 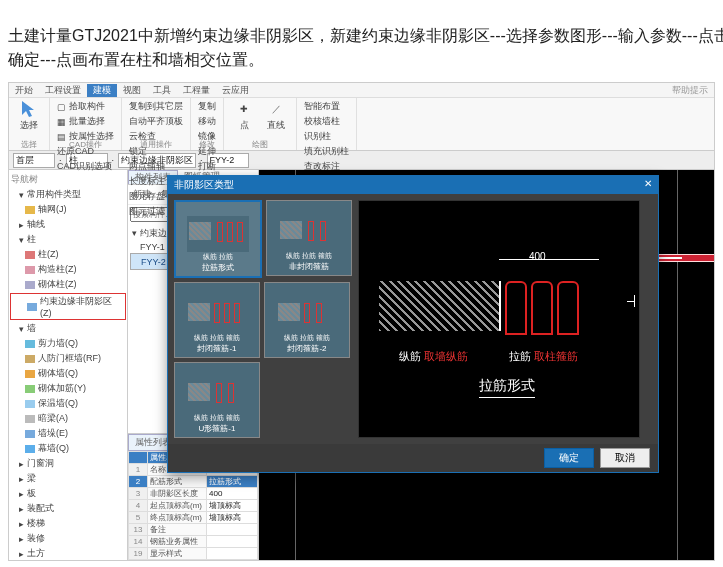 I want to click on option-grid: 纵筋 拉筋 拉筋形式 纵筋 拉筋 箍筋 非封闭箍筋 纵筋 拉筋 箍筋 封闭箍筋-…, so click(x=263, y=319).